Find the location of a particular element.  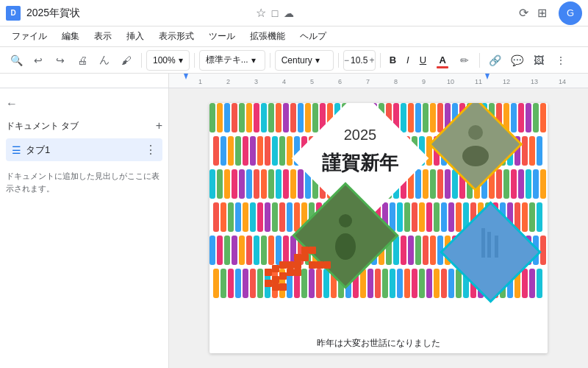

font-size-decrease: − is located at coordinates (347, 60).